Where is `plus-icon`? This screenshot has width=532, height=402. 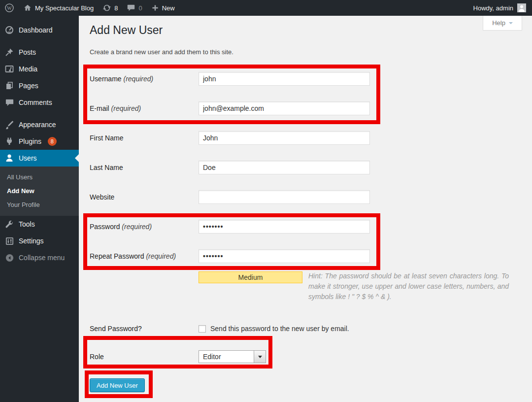
plus-icon is located at coordinates (155, 8).